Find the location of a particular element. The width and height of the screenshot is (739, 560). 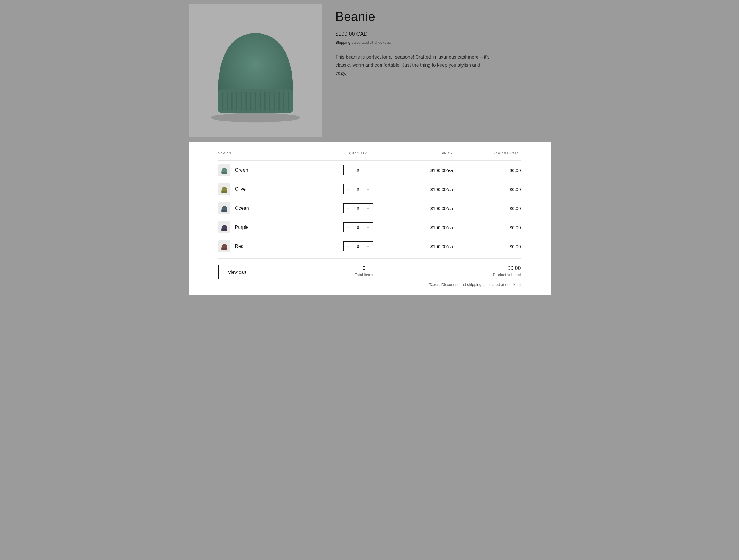

total-items-label: Total items is located at coordinates (364, 275).